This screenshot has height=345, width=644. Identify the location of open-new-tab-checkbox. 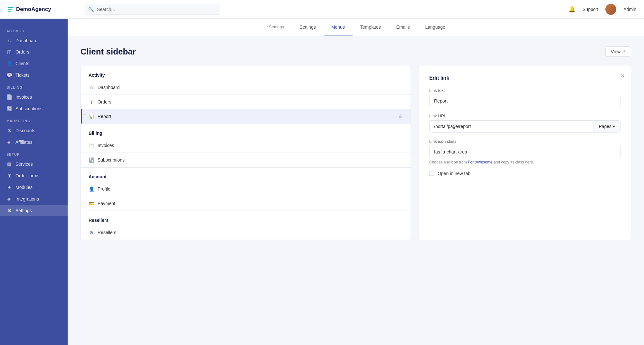
(432, 173).